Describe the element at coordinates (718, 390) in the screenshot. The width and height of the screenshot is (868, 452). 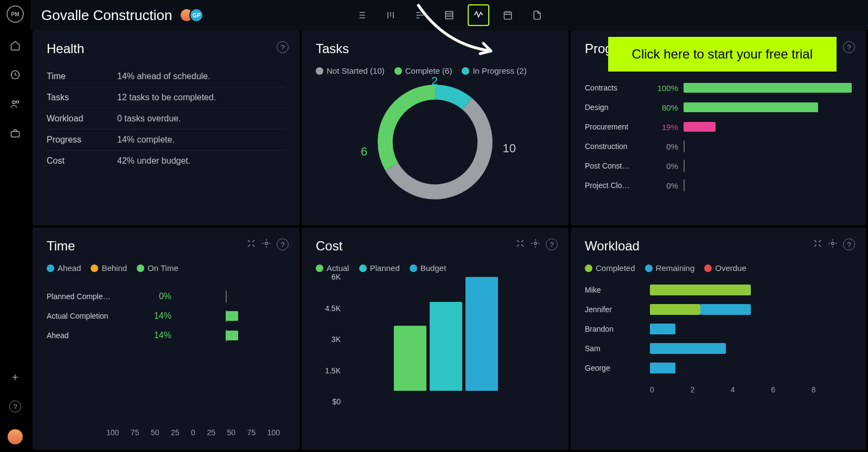
I see `workload-axis: 0 2 4 6 8` at that location.